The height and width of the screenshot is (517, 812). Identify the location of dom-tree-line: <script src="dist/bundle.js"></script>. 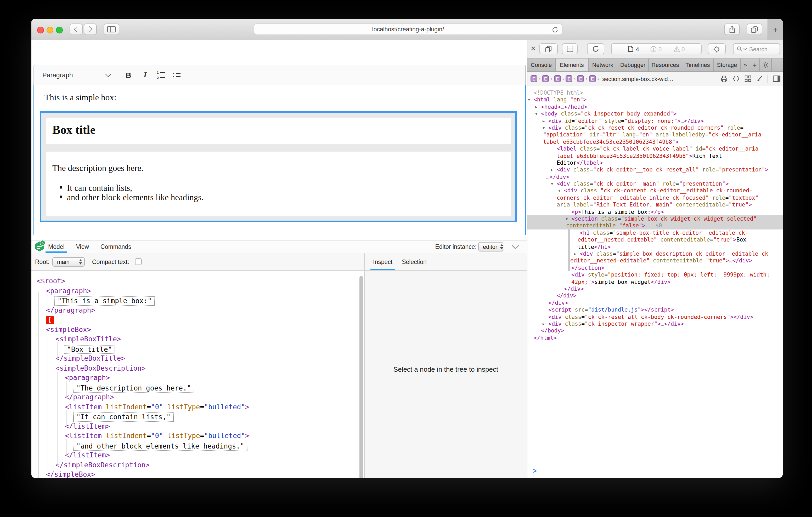
(655, 310).